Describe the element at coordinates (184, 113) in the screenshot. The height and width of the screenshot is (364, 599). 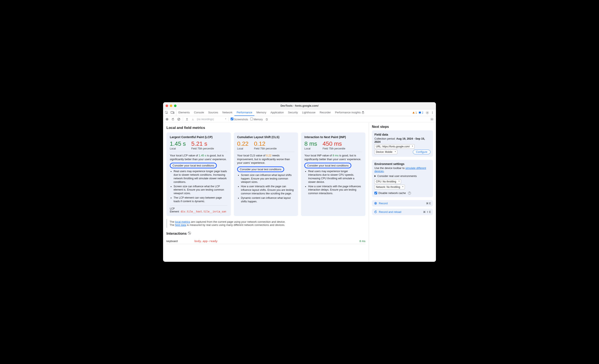
I see `tab-elements: Elements` at that location.